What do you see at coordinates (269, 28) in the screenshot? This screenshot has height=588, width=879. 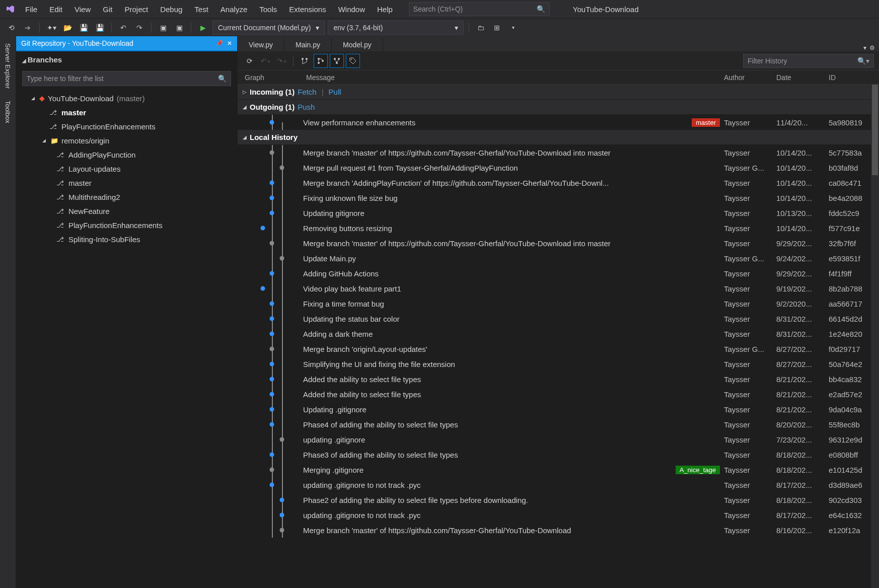 I see `startup-item-dropdown: Current Document (Model.py)▾` at bounding box center [269, 28].